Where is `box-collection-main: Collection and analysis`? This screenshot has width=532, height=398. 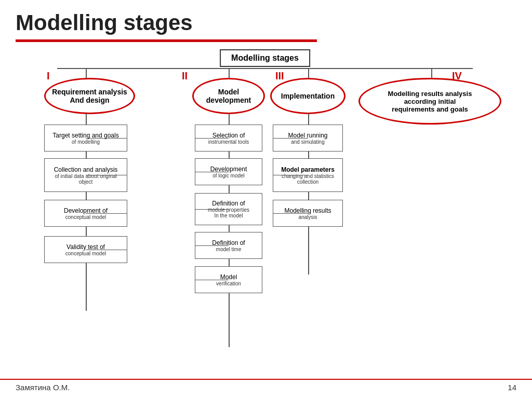 box-collection-main: Collection and analysis is located at coordinates (86, 170).